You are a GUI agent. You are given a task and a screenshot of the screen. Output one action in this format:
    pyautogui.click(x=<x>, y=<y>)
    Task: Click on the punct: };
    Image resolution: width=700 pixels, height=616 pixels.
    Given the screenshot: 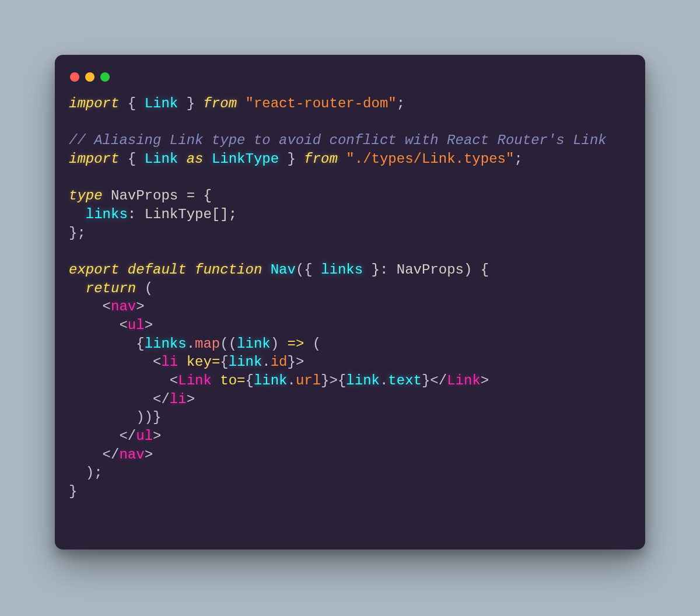 What is the action you would take?
    pyautogui.click(x=77, y=233)
    